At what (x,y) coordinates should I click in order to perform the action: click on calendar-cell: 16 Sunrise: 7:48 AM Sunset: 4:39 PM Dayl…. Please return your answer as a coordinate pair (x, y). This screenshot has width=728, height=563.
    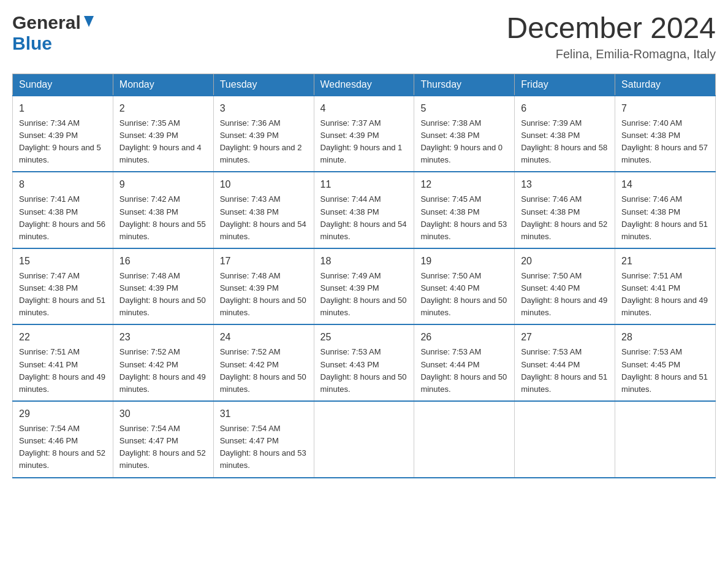
    Looking at the image, I should click on (163, 287).